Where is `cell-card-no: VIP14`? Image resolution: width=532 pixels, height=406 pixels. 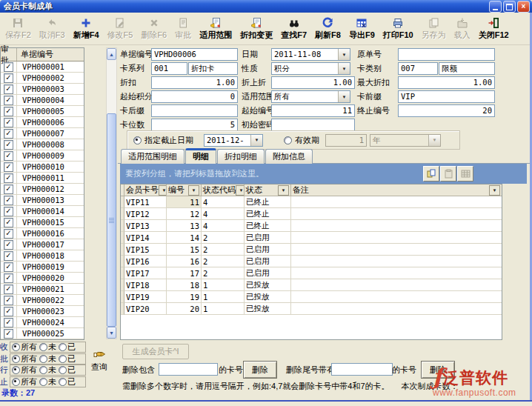 cell-card-no: VIP14 is located at coordinates (145, 238).